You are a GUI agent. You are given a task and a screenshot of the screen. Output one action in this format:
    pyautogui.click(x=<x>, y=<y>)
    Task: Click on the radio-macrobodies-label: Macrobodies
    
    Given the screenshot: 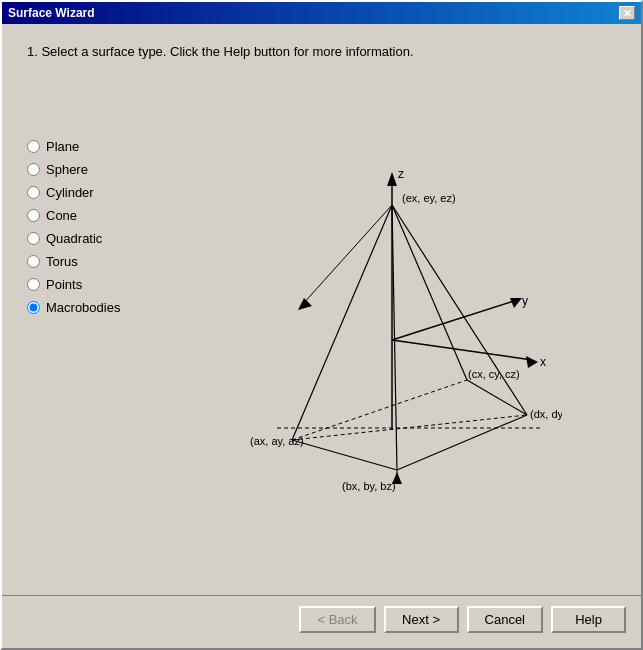 What is the action you would take?
    pyautogui.click(x=83, y=308)
    